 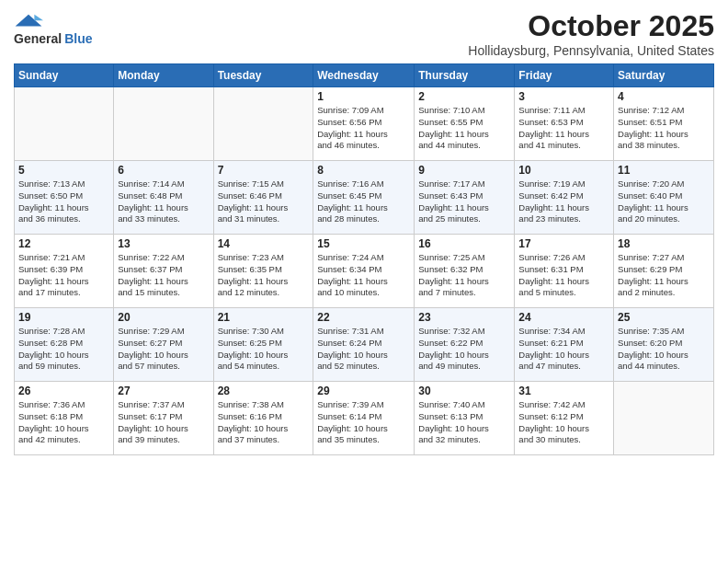 What do you see at coordinates (64, 75) in the screenshot?
I see `weekday-header: Sunday` at bounding box center [64, 75].